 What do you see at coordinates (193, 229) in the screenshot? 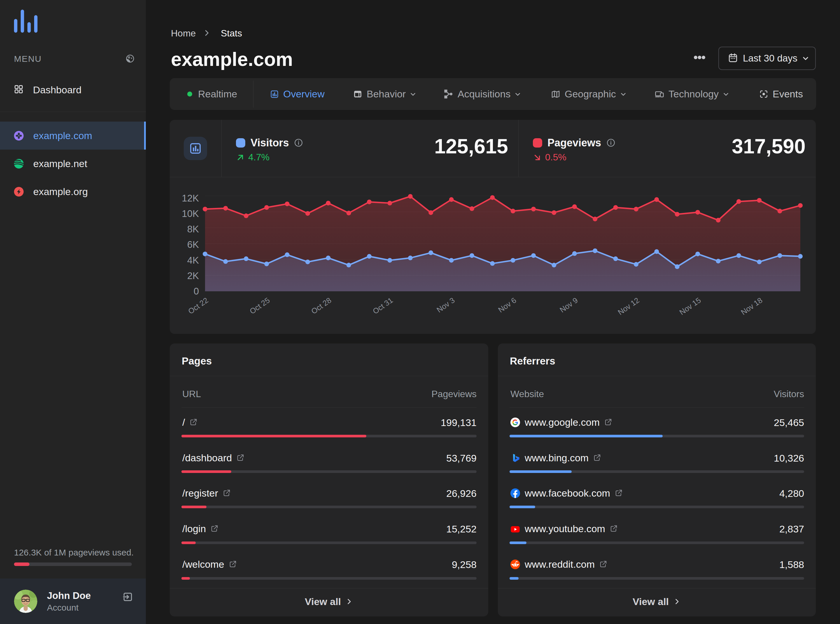
I see `svg-text: 8K` at bounding box center [193, 229].